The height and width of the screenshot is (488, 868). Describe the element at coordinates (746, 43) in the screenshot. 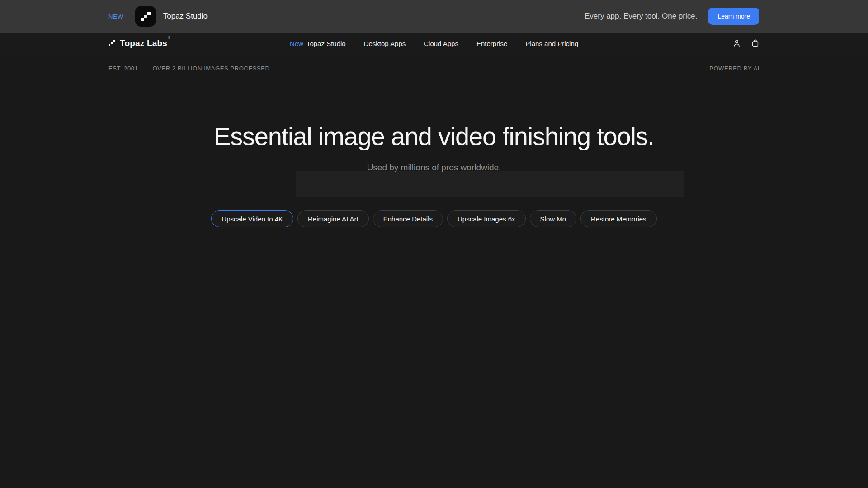

I see `nav-icon-group` at that location.